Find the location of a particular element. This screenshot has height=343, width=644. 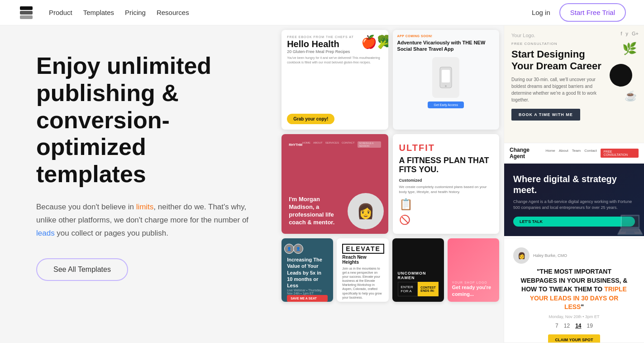

morgan-nav-about: ABOUT is located at coordinates (318, 145).